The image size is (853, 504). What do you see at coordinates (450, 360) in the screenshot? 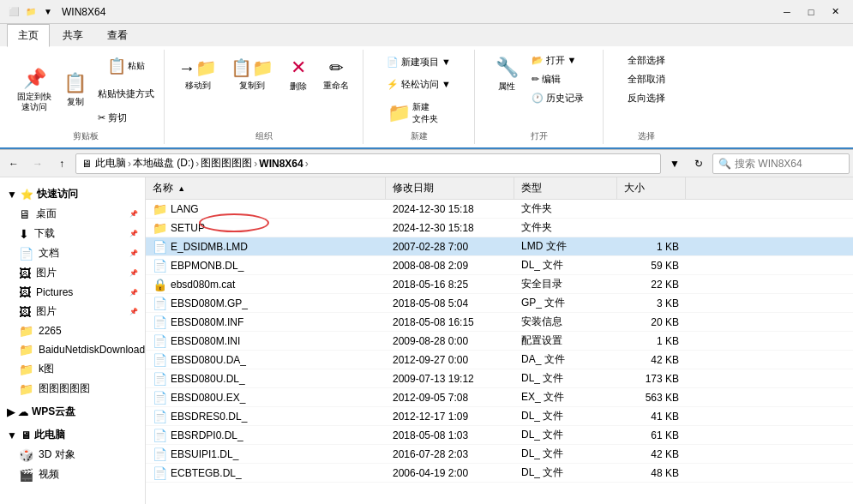
I see `file-date: 2012-09-27 0:00` at bounding box center [450, 360].